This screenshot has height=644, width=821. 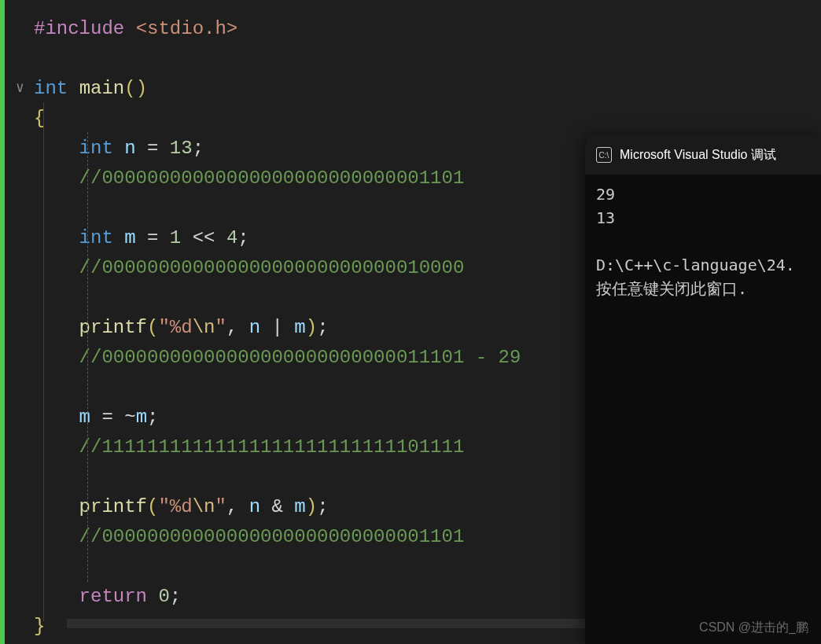 I want to click on indent-guide, so click(x=44, y=362).